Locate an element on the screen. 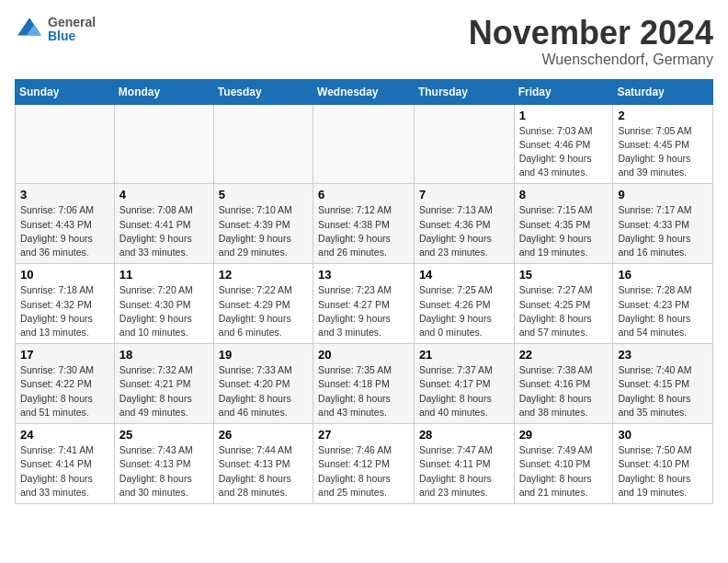 The height and width of the screenshot is (563, 728). calendar-cell: 9Sunrise: 7:17 AMSunset: 4:33 PMDaylight… is located at coordinates (664, 224).